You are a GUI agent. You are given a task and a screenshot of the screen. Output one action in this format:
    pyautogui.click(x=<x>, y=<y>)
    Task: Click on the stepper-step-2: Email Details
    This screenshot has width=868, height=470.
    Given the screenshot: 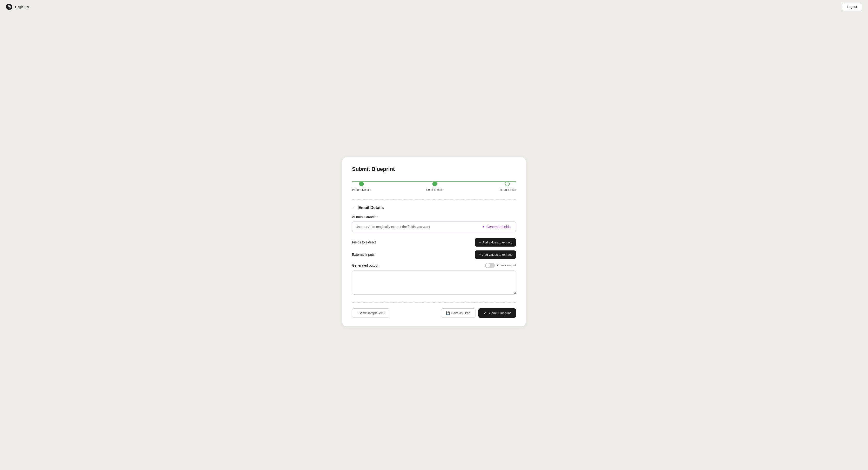 What is the action you would take?
    pyautogui.click(x=435, y=186)
    